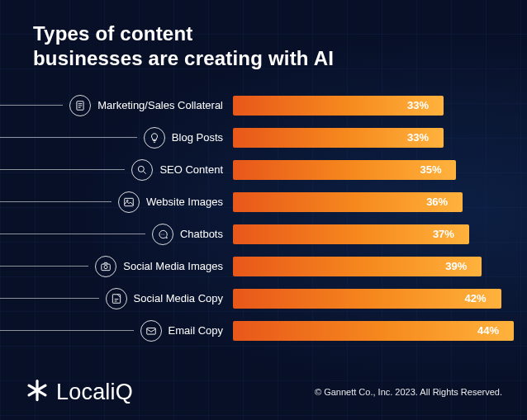 The width and height of the screenshot is (527, 420). Describe the element at coordinates (94, 393) in the screenshot. I see `brand-name: LocaliQ` at that location.